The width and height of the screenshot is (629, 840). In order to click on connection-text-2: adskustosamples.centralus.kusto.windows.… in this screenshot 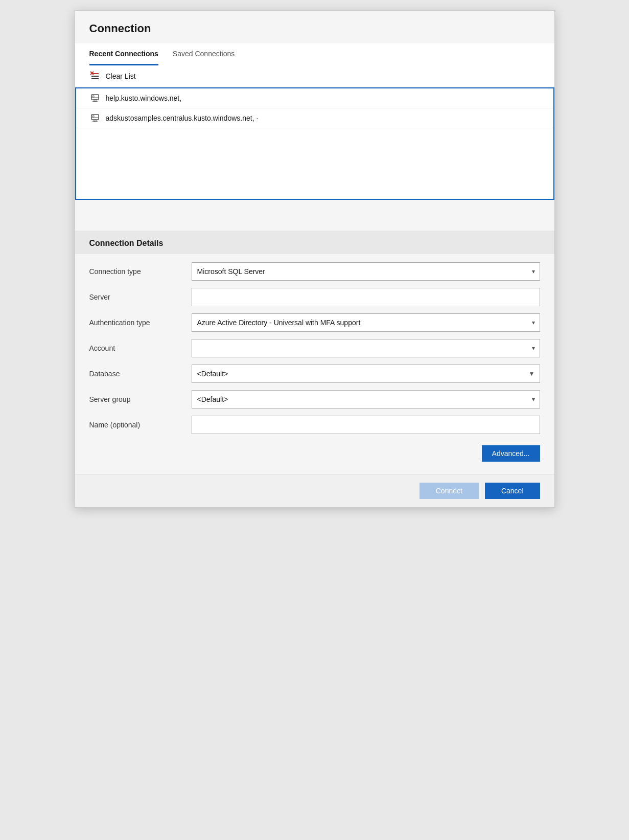, I will do `click(182, 118)`.